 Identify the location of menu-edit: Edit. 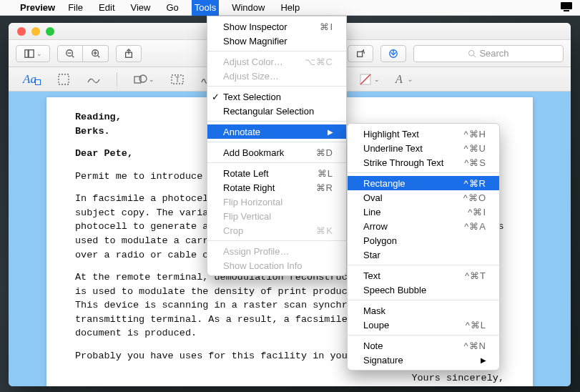
(107, 8).